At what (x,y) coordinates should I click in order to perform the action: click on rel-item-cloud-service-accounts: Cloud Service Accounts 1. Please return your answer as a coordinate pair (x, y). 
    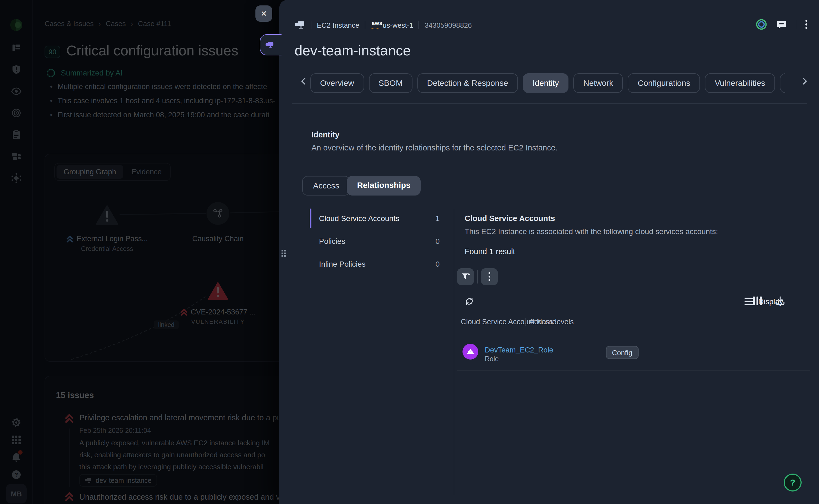
    Looking at the image, I should click on (379, 218).